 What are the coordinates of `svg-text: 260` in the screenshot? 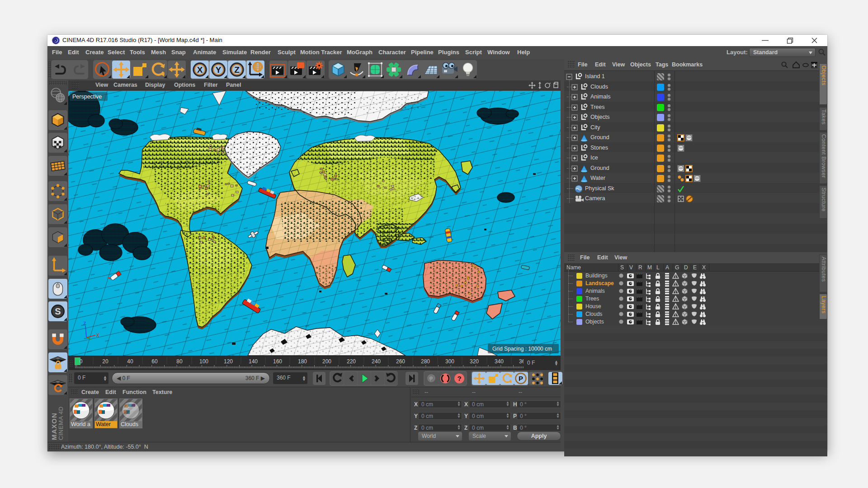 It's located at (401, 361).